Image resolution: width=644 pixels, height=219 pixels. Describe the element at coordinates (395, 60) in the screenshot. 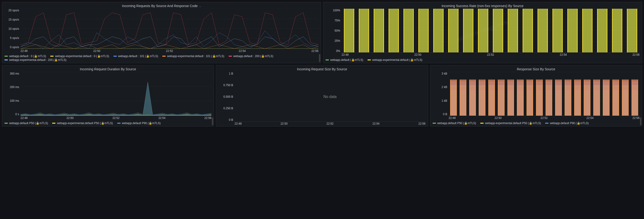

I see `legend-item: webapp-experimental.default (🔒mTLS)` at that location.